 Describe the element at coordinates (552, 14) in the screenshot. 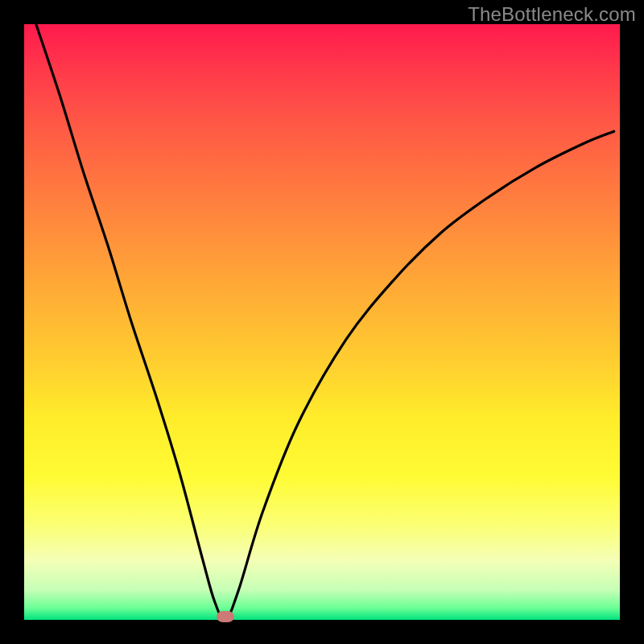

I see `watermark-text: TheBottleneck.com` at that location.